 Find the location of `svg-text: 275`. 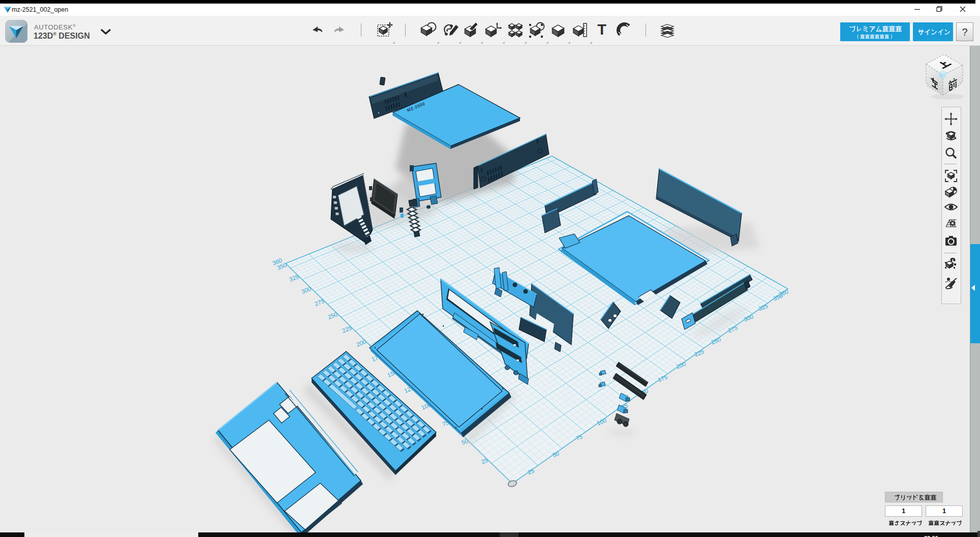

svg-text: 275 is located at coordinates (320, 303).